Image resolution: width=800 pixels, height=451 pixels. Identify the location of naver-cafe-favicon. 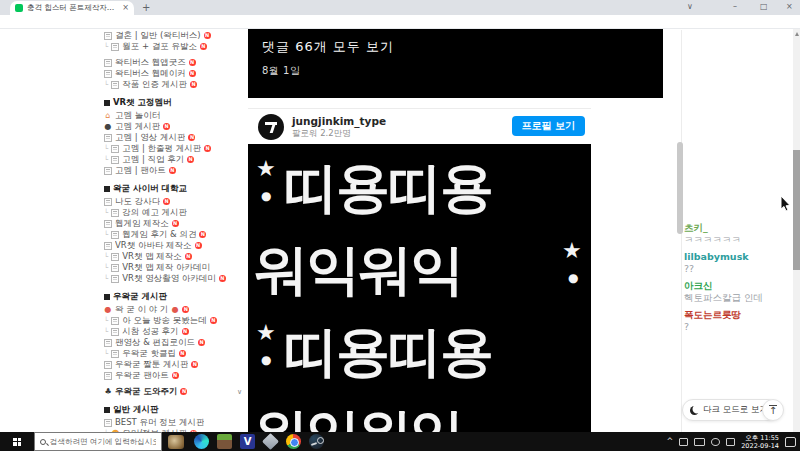
(19, 8).